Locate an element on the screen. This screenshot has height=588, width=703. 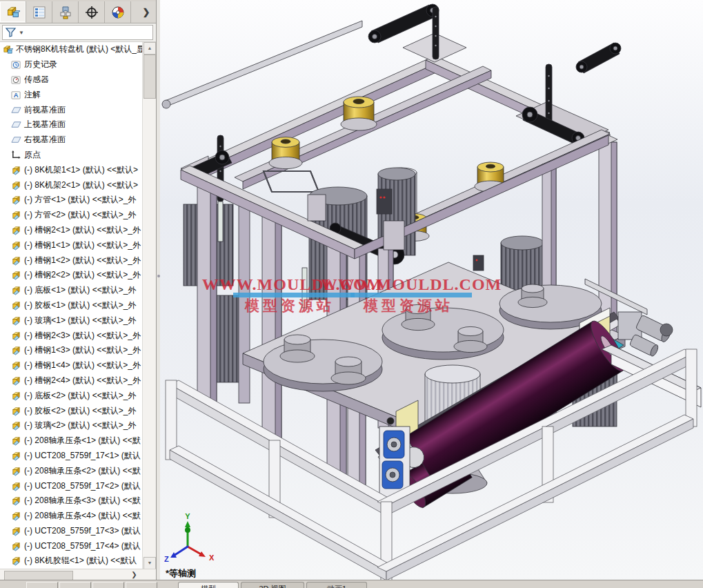
tree-item: (-) 槽钢2<3> (默认) <<默认>_外 is located at coordinates (71, 335).